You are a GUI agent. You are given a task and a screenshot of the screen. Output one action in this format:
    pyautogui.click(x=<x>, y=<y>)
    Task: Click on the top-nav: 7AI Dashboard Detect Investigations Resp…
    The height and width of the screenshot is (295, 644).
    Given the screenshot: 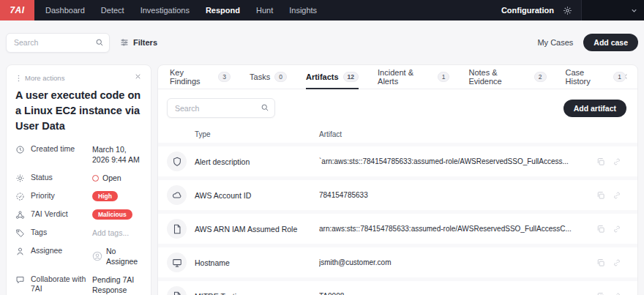 What is the action you would take?
    pyautogui.click(x=322, y=10)
    